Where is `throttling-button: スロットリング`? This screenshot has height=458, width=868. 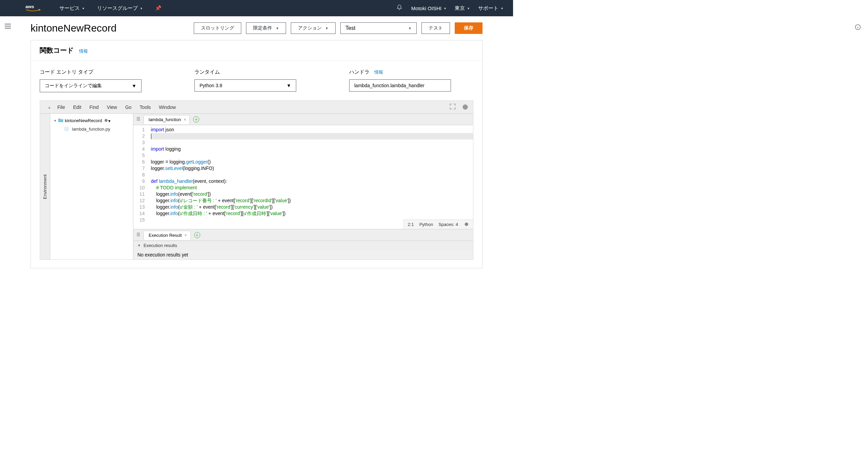
throttling-button: スロットリング is located at coordinates (218, 28).